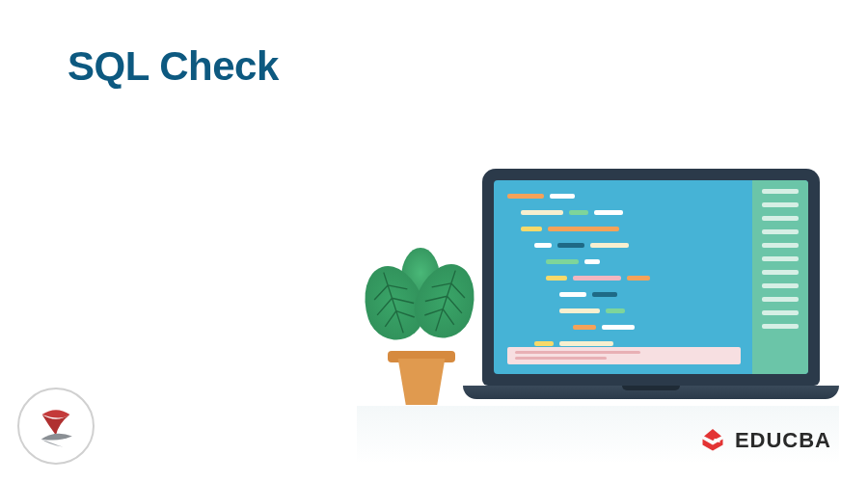  What do you see at coordinates (422, 320) in the screenshot?
I see `plant-illustration` at bounding box center [422, 320].